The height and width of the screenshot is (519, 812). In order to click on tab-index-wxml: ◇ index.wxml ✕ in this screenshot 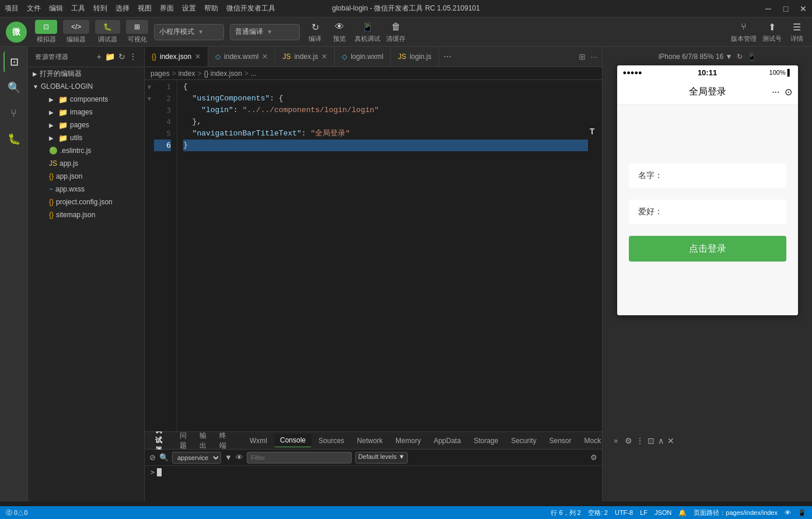, I will do `click(242, 57)`.